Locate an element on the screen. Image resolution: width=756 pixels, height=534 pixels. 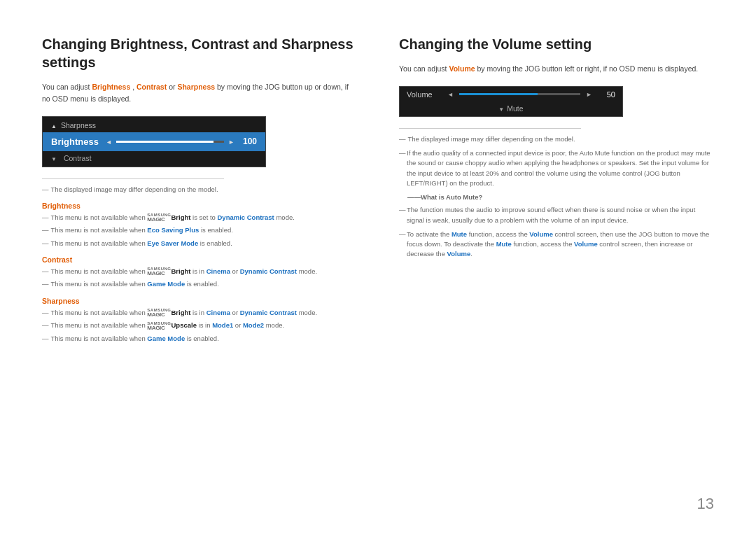
slider-left-arrow-icon is located at coordinates (109, 141).